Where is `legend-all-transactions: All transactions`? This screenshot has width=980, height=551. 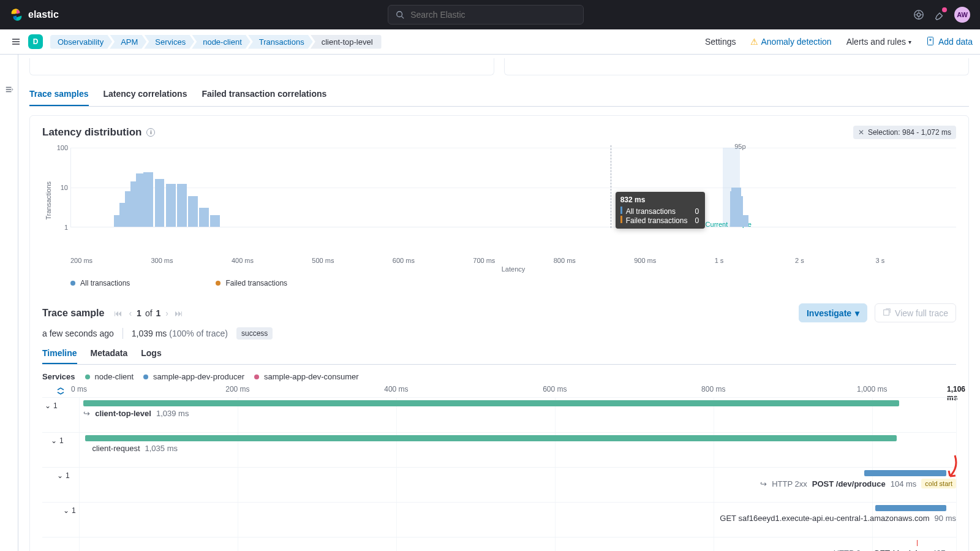 legend-all-transactions: All transactions is located at coordinates (100, 283).